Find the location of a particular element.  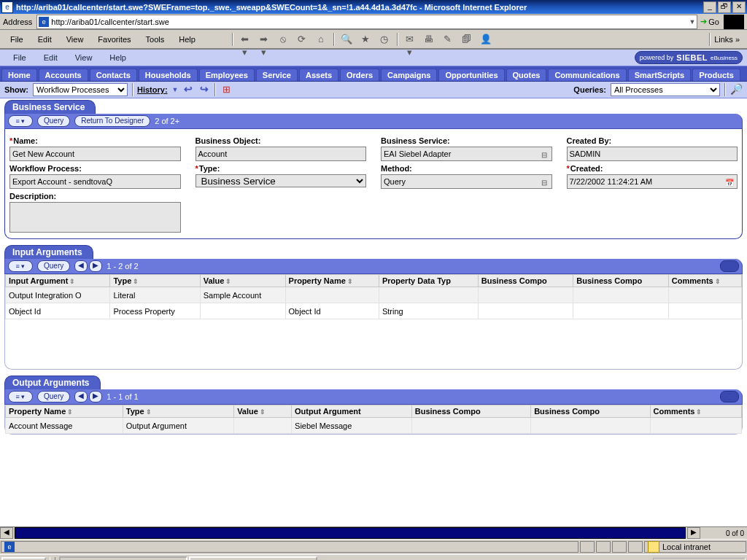

type-field: Business Service is located at coordinates (282, 181).